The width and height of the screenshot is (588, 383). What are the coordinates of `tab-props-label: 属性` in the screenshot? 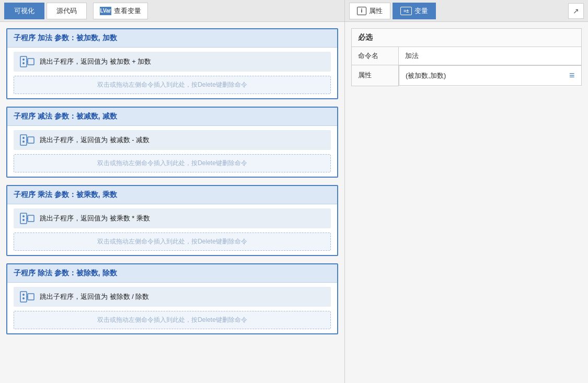 It's located at (376, 11).